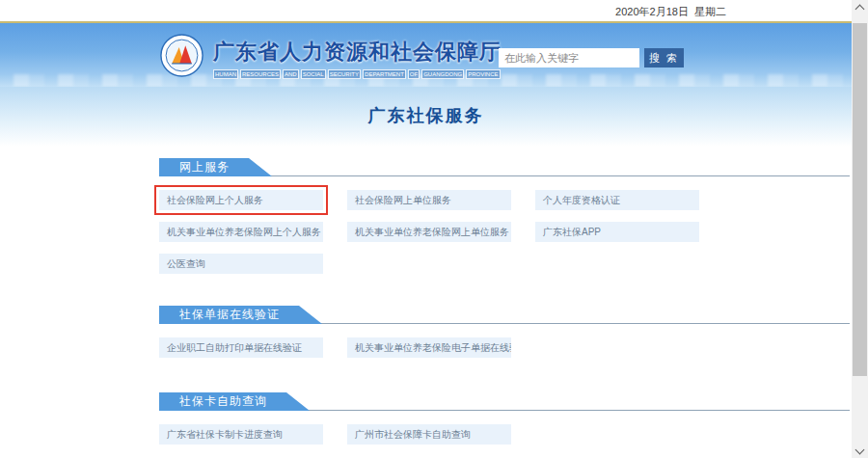  Describe the element at coordinates (504, 434) in the screenshot. I see `service-grid: 广东省社保卡制卡进度查询 广州市社会保障卡自助查询` at that location.